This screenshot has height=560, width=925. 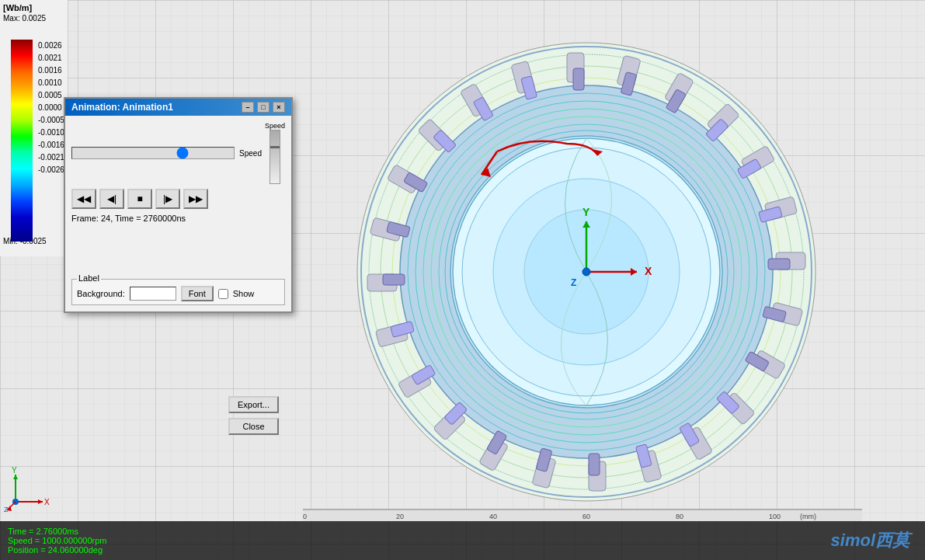 I want to click on action-buttons-area: Export... Close, so click(x=179, y=252).